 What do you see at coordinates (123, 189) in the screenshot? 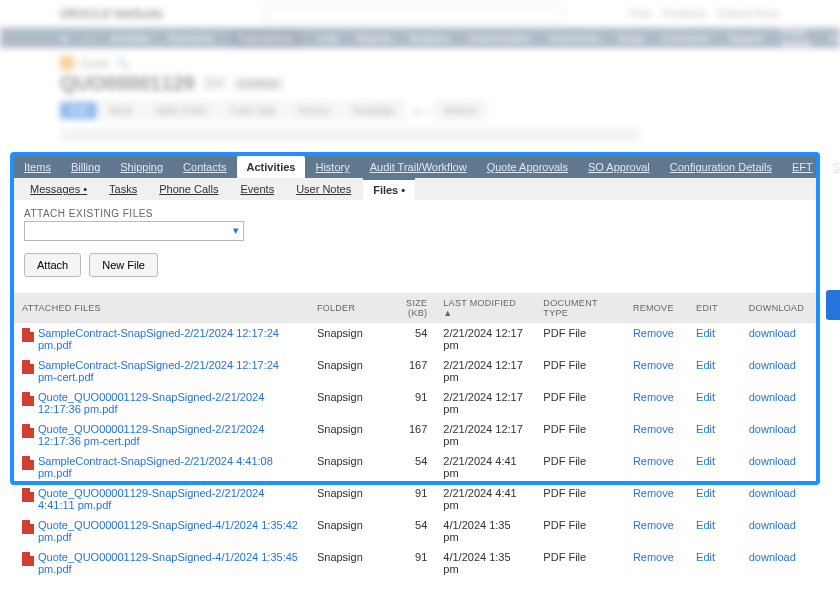
I see `subtab-tasks: Tasks` at bounding box center [123, 189].